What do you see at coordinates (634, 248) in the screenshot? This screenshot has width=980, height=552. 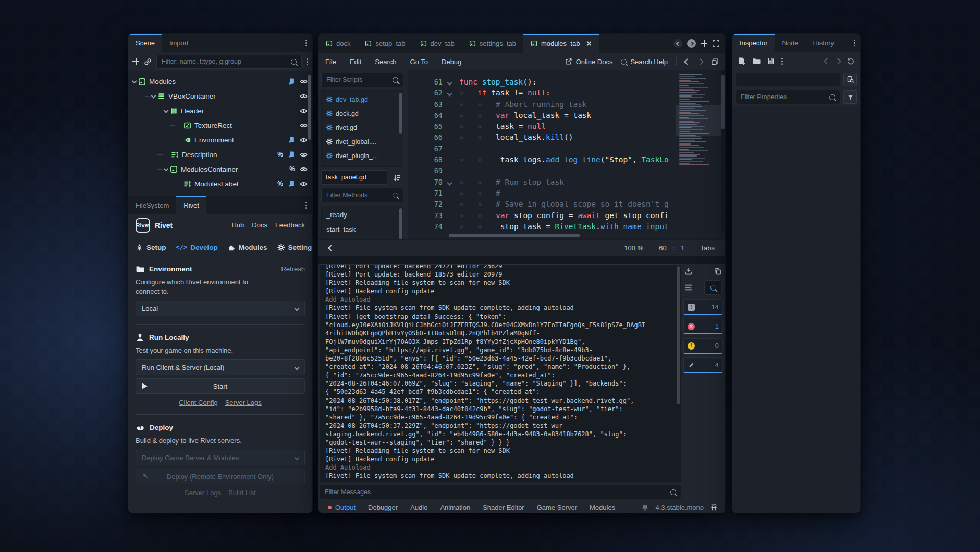 I see `editor-zoom-level: 100 %` at bounding box center [634, 248].